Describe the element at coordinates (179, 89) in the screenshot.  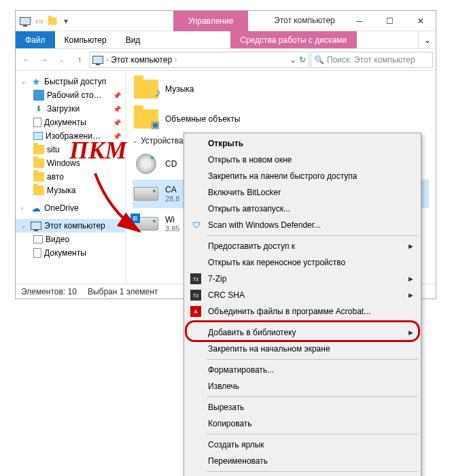
I see `item-label: Музыка` at that location.